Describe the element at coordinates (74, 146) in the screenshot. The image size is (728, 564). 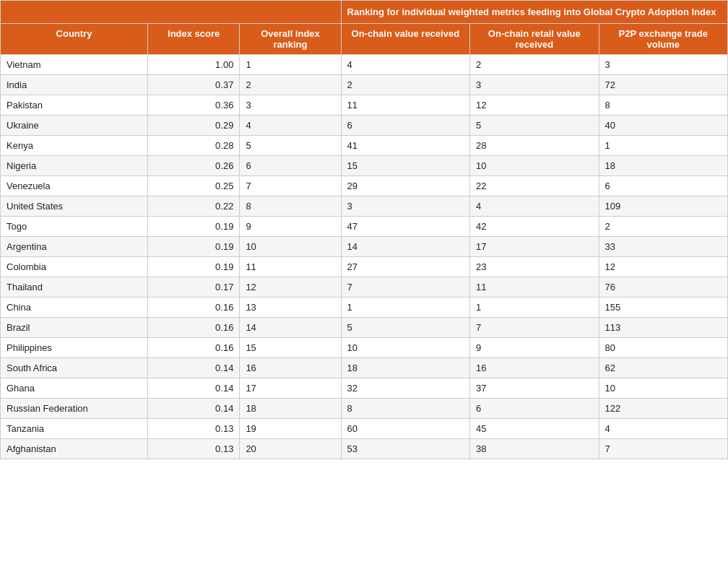
I see `cell-country: Kenya` at that location.